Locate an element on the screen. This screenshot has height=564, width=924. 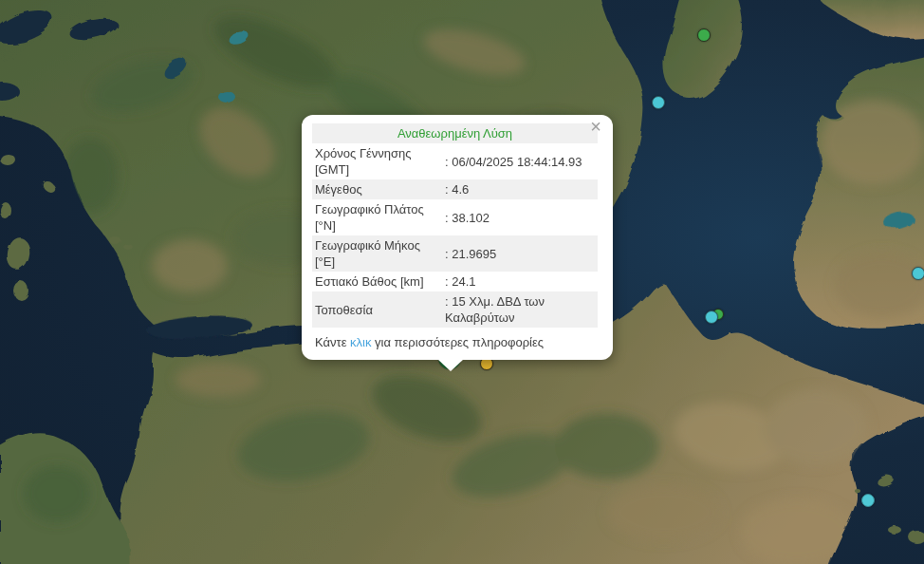
field-value: : 06/04/2025 18:44:14.93 is located at coordinates (520, 161).